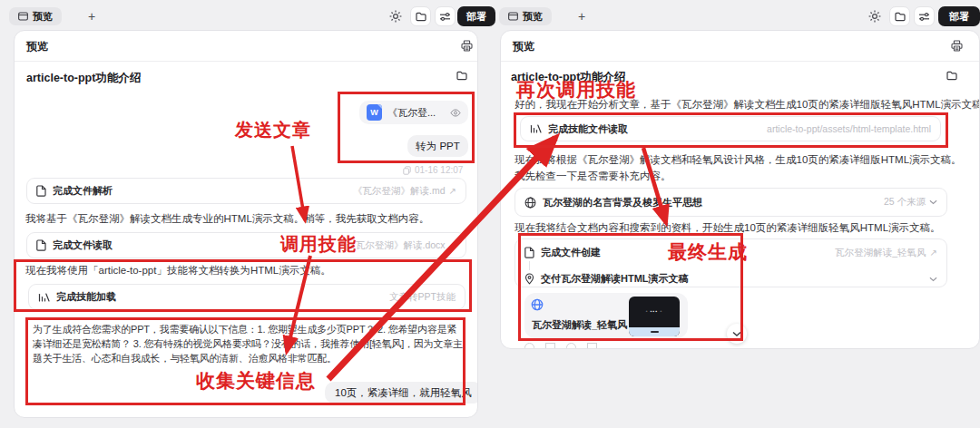 The image size is (980, 428). I want to click on assistant-message: 现在我将使用「article-to-ppt」技能将文档转换为HTML演示文稿。, so click(178, 270).